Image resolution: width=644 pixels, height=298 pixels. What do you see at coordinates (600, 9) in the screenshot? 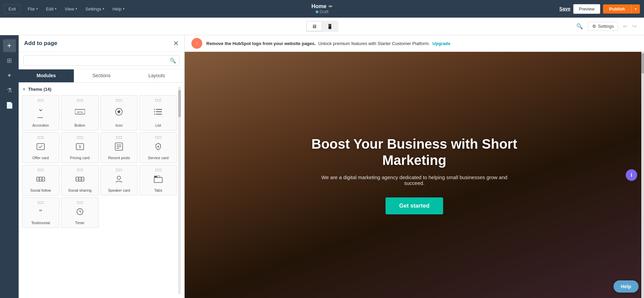
I see `nav-right-controls: Save Preview Publish ▾` at bounding box center [600, 9].